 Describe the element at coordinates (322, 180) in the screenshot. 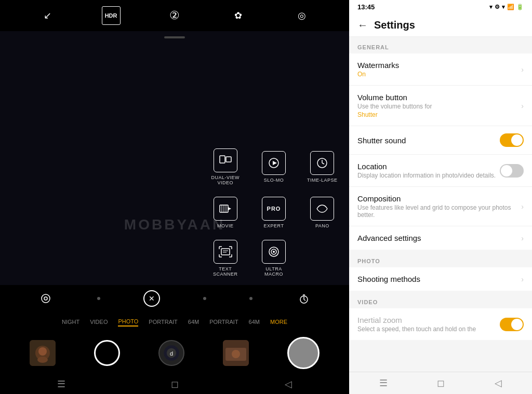

I see `mode-time-lapse-label: TIME-LAPSE` at that location.